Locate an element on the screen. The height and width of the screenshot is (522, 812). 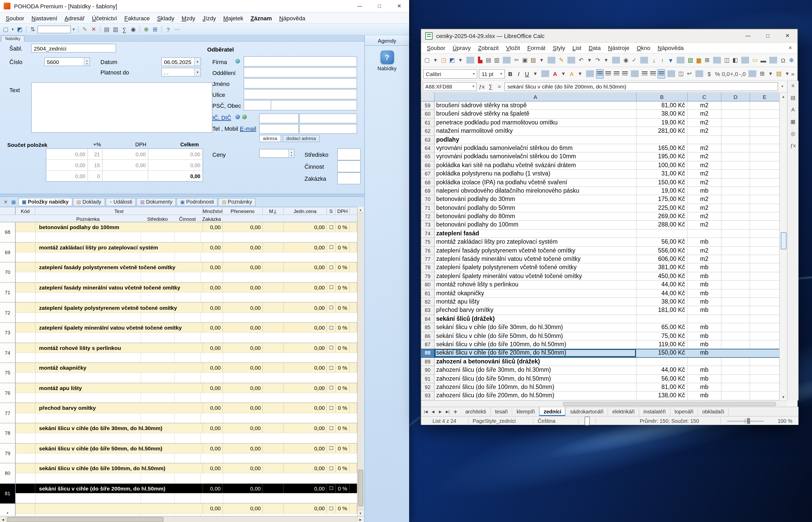
spreadsheet-row: 59 broušení sádrové stěrky na stropě 81,… is located at coordinates (600, 106).